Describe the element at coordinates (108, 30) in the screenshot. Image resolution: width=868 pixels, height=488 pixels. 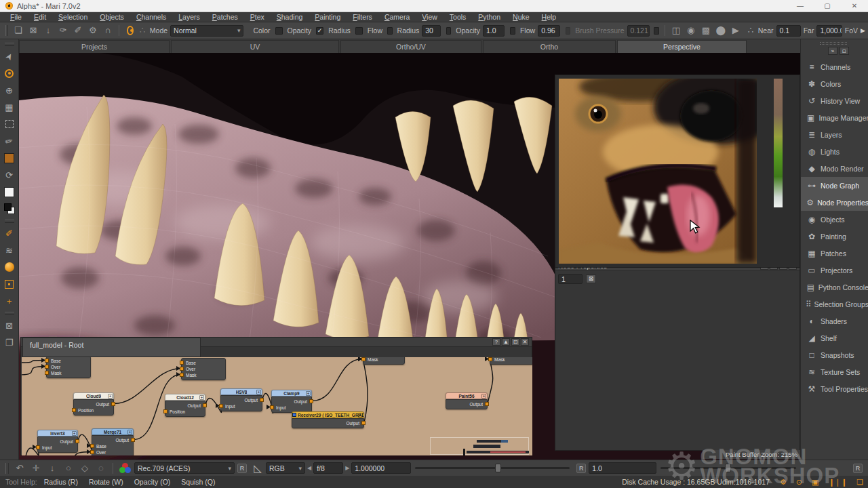
I see `bake-icon: ∩` at that location.